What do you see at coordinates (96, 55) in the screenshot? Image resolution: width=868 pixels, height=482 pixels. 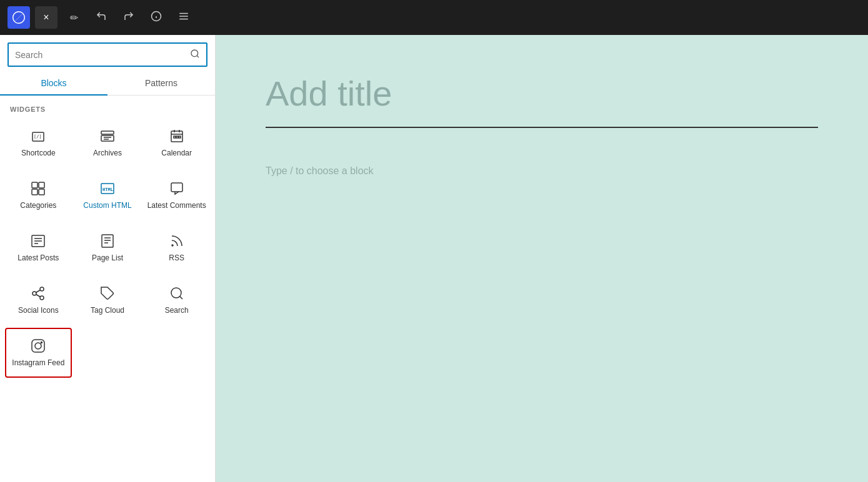 I see `search-input` at bounding box center [96, 55].